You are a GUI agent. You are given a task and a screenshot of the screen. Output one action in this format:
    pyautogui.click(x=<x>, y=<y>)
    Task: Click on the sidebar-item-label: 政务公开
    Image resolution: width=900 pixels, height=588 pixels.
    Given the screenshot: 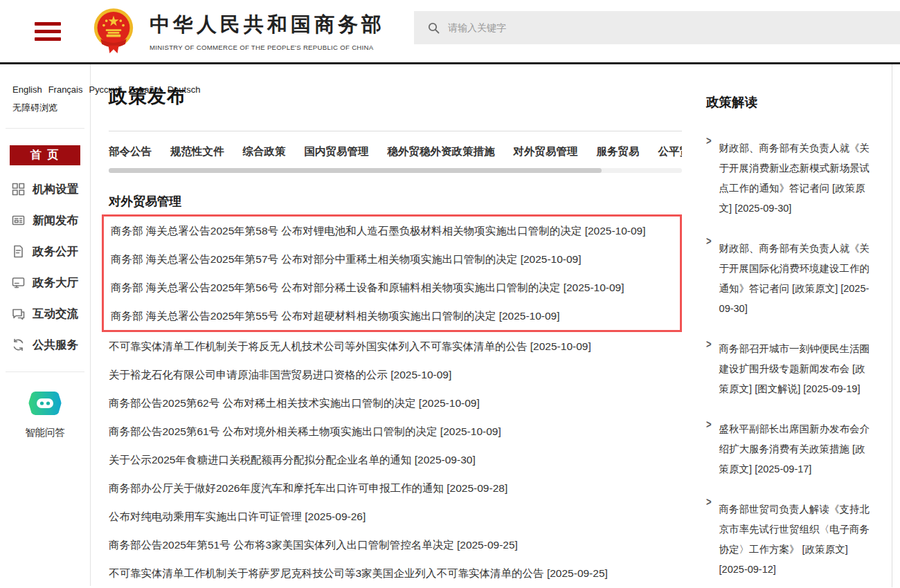 What is the action you would take?
    pyautogui.click(x=55, y=252)
    